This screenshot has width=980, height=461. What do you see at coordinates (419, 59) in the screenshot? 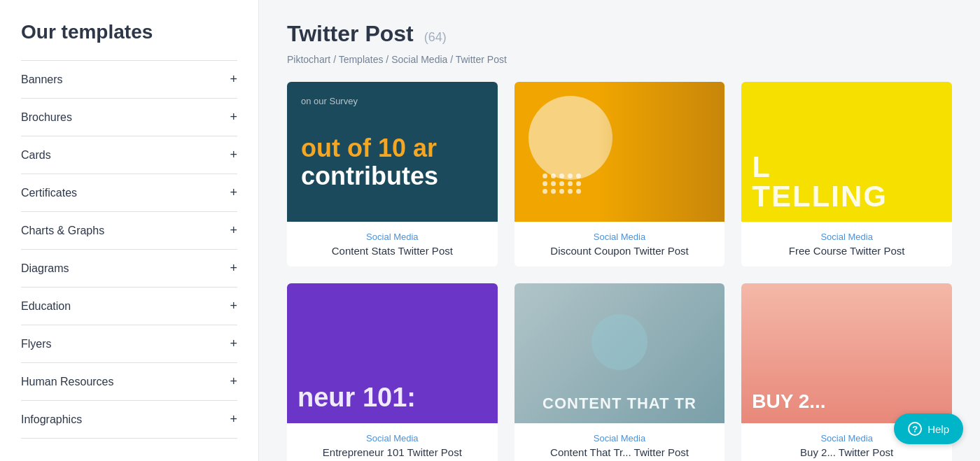
I see `breadcrumb-social-media: Social Media` at bounding box center [419, 59].